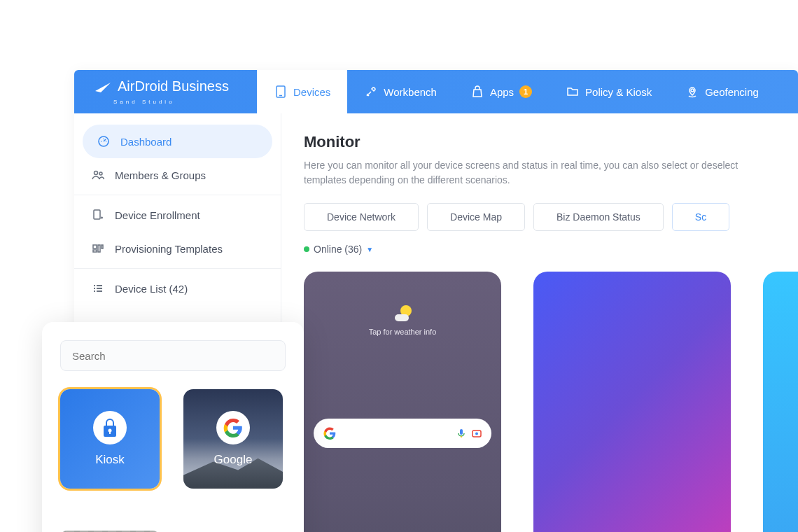 This screenshot has height=532, width=798. I want to click on tablet-icon, so click(281, 92).